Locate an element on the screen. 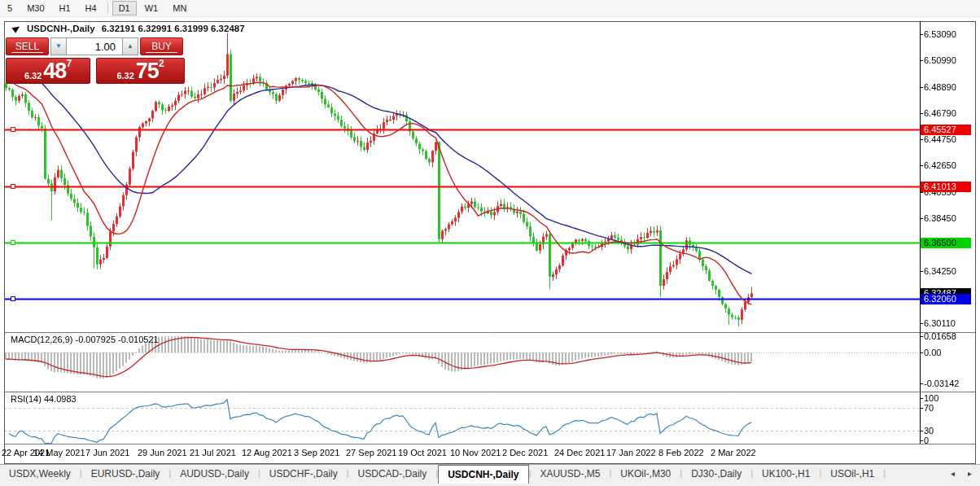  chart-tab-ukoilm30: UKOil-,M30 is located at coordinates (645, 474).